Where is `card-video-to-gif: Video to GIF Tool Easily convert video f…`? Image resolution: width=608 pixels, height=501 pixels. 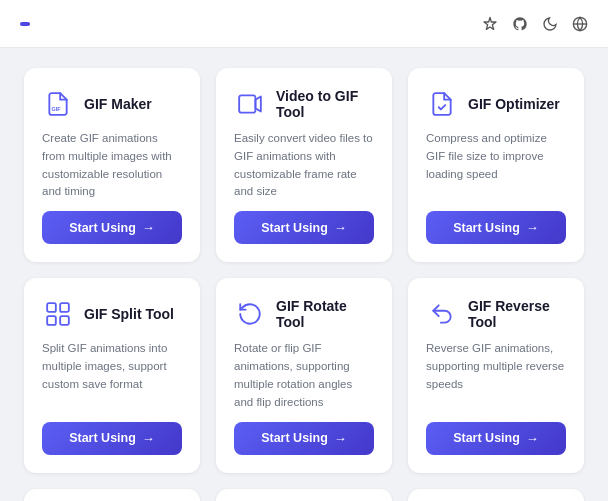 card-video-to-gif: Video to GIF Tool Easily convert video f… is located at coordinates (304, 165).